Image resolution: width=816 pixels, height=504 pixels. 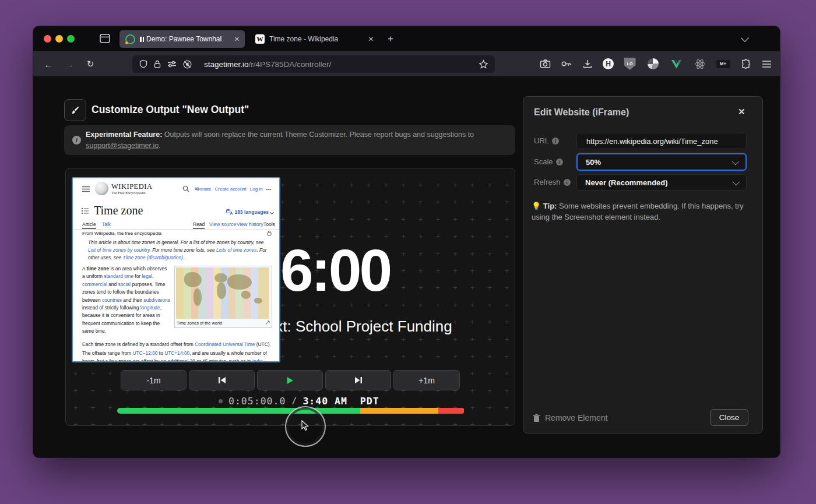 What do you see at coordinates (177, 353) in the screenshot?
I see `inline-link: UTC+14:00` at bounding box center [177, 353].